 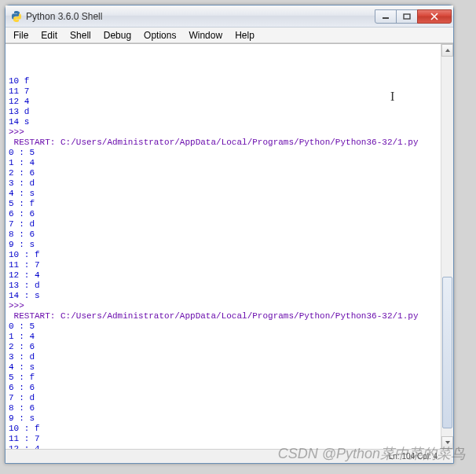 I want to click on menu-edit: Edit, so click(x=49, y=35).